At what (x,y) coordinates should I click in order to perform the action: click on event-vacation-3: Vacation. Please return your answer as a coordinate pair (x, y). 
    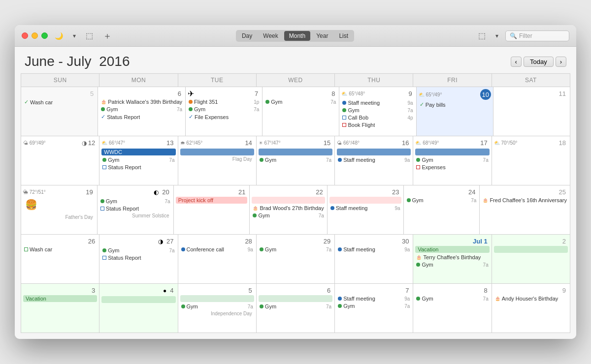
    Looking at the image, I should click on (60, 299).